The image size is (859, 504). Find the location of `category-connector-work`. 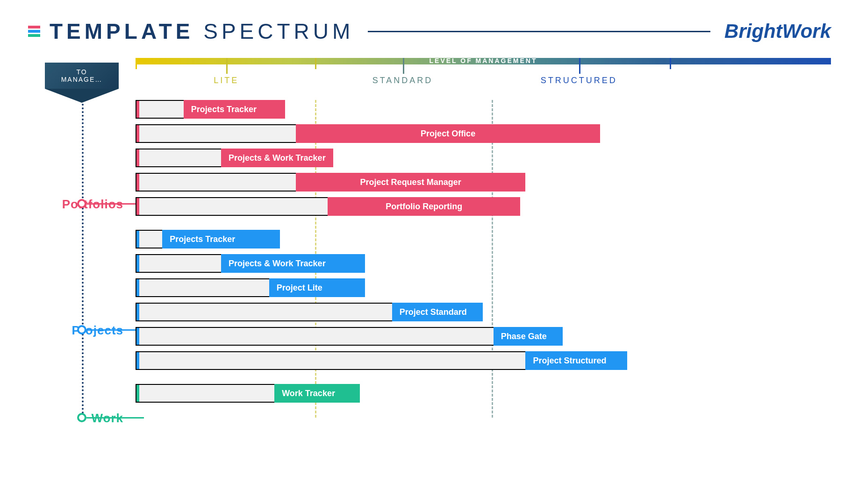

category-connector-work is located at coordinates (115, 418).